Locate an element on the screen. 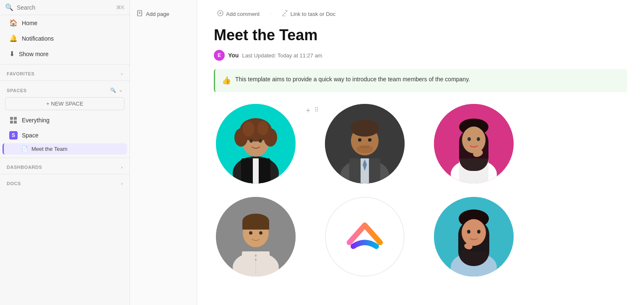 This screenshot has width=644, height=305. add-page-label: Add page is located at coordinates (158, 14).